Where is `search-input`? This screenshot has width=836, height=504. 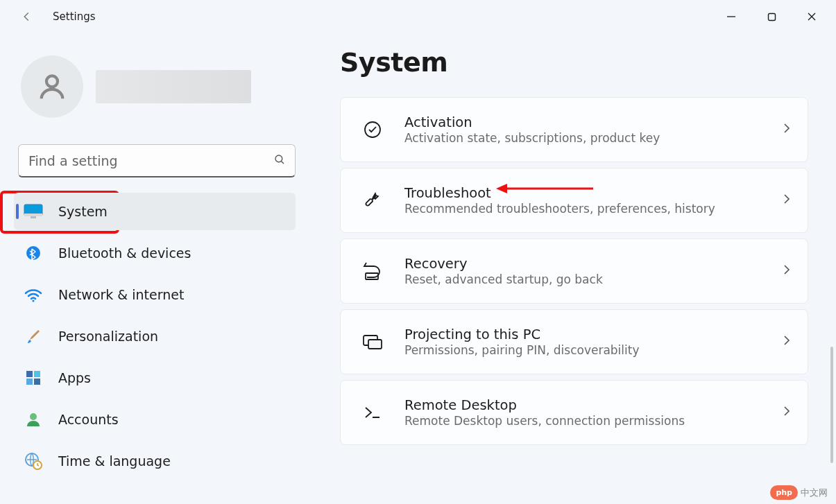 search-input is located at coordinates (157, 161).